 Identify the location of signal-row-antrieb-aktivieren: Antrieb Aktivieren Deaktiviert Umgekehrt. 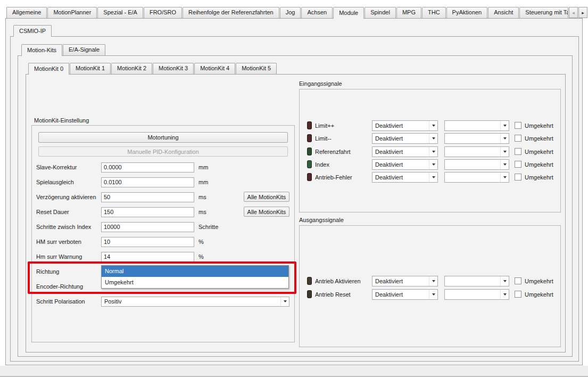
(430, 281).